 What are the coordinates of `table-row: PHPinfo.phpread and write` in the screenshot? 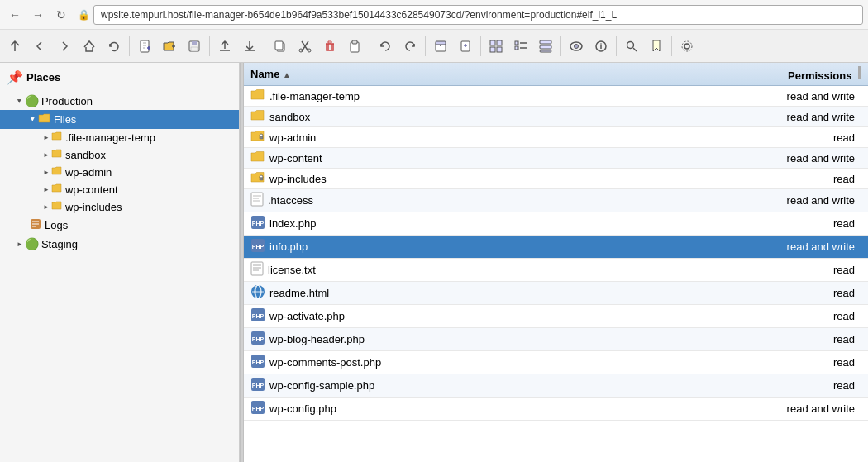 It's located at (556, 247).